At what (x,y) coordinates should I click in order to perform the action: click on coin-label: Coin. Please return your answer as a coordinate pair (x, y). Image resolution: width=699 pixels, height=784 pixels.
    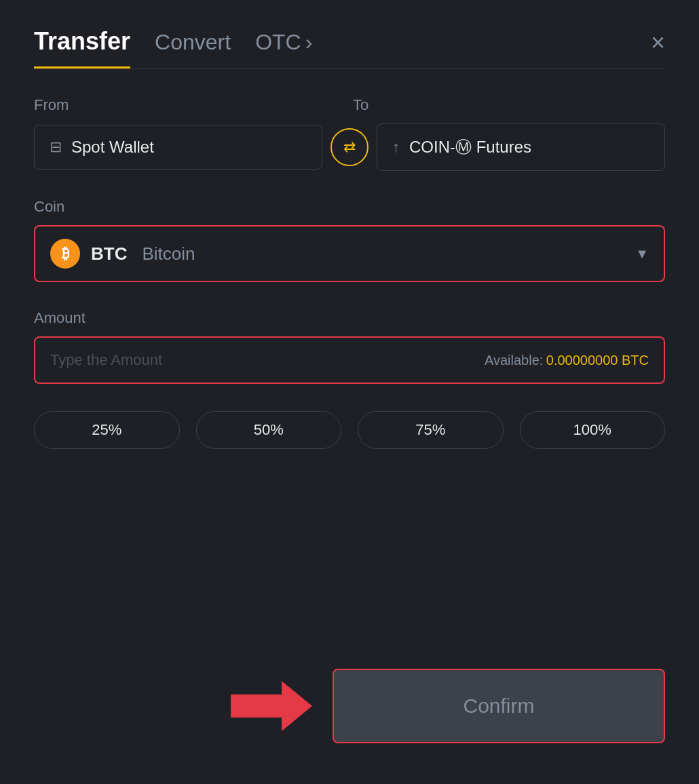
    Looking at the image, I should click on (350, 207).